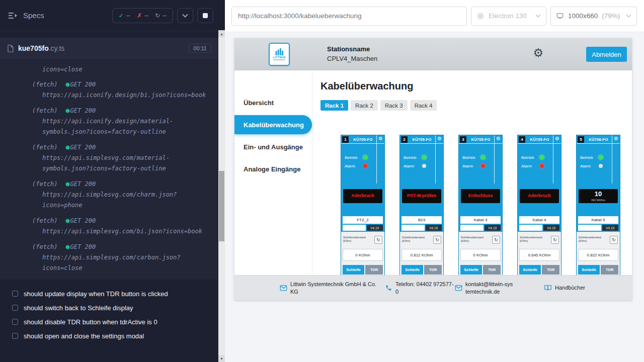  What do you see at coordinates (15, 294) in the screenshot?
I see `checkbox-icon` at bounding box center [15, 294].